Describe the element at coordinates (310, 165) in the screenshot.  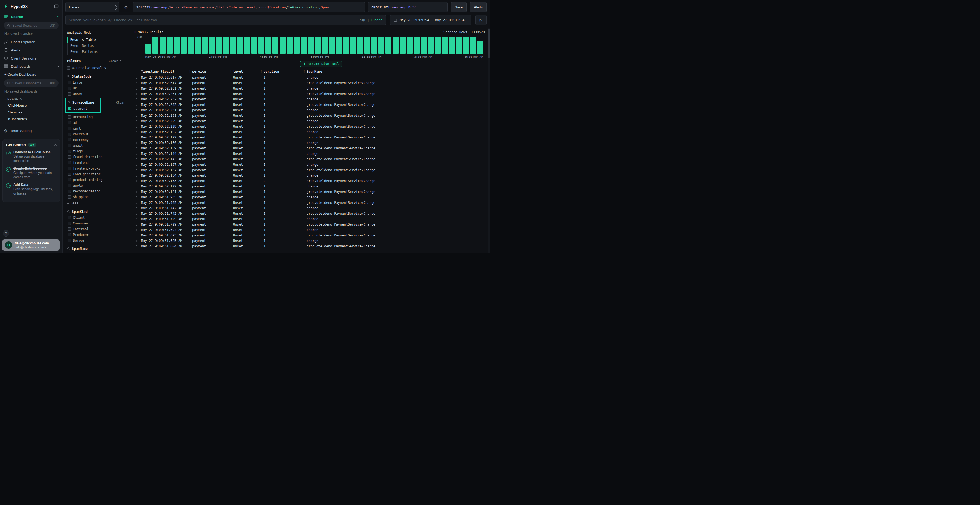
I see `table-row: May 27 9:09:52.137 AM payment Unset 1 ch…` at that location.